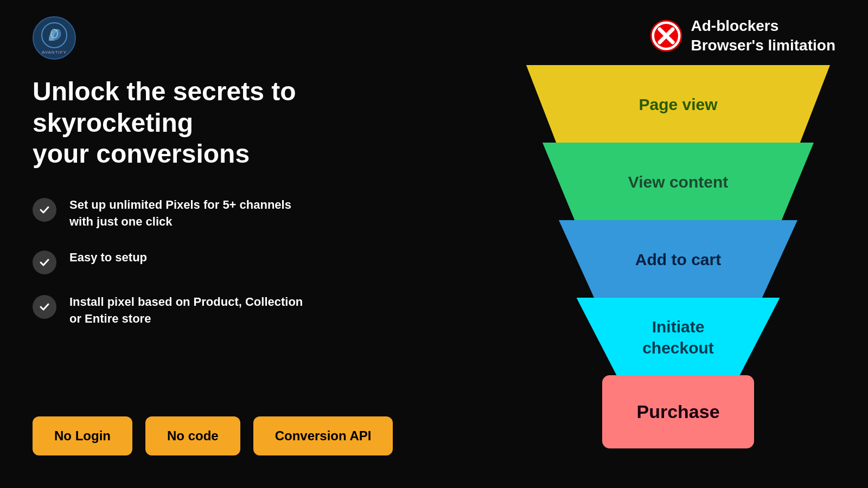 This screenshot has height=488, width=868. I want to click on logo-label: AVANTIFY, so click(54, 52).